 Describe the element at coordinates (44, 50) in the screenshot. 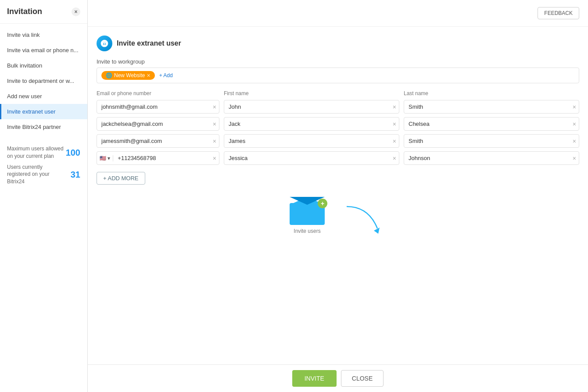

I see `menu-invite-email: Invite via email or phone n...` at that location.